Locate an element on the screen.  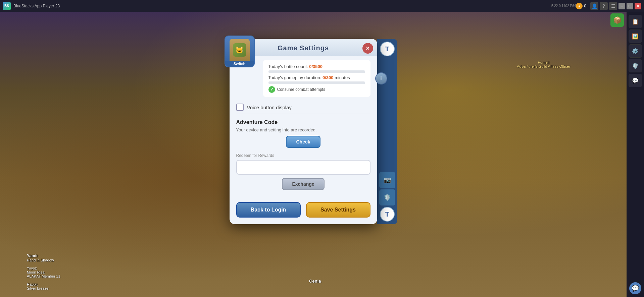
close-dialog-button: × is located at coordinates (368, 48).